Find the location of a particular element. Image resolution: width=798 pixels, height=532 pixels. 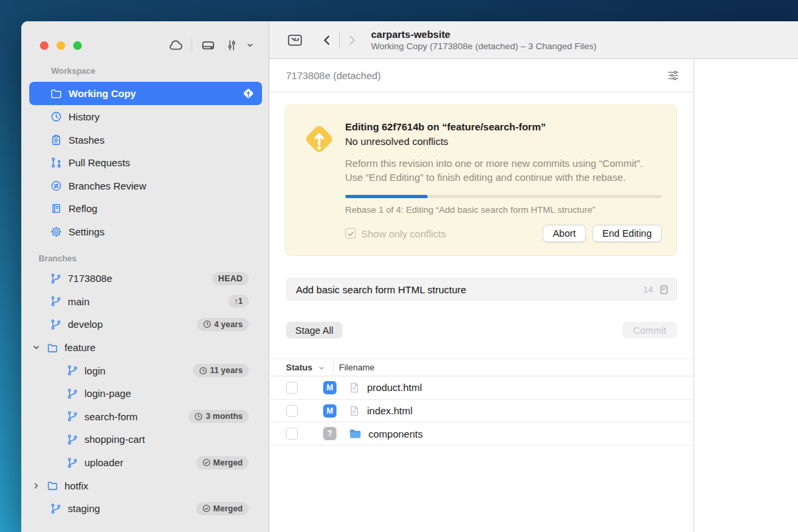

tuner-icon is located at coordinates (231, 45).